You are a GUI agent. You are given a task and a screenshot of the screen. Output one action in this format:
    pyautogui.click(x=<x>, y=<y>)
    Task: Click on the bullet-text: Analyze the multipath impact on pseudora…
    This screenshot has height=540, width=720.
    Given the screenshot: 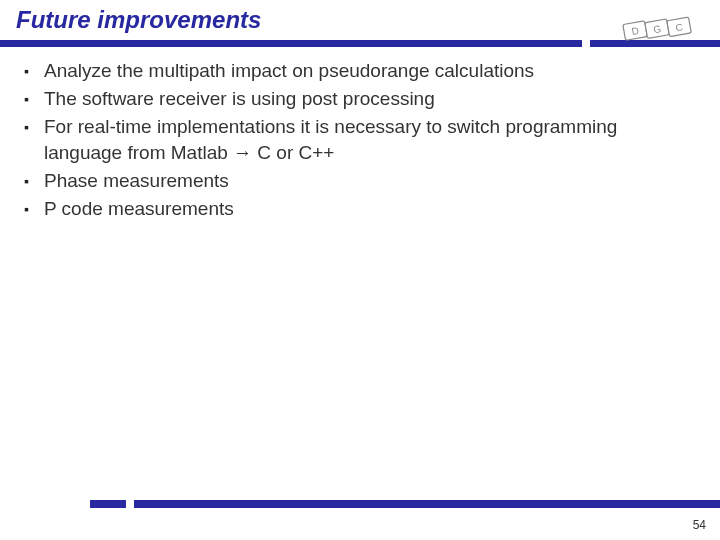 What is the action you would take?
    pyautogui.click(x=371, y=71)
    